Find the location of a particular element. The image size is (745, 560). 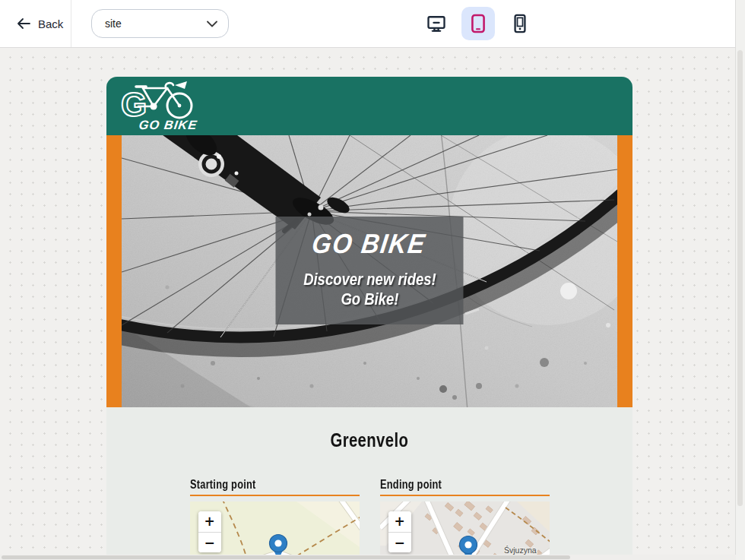

tablet-preview-button is located at coordinates (478, 24).